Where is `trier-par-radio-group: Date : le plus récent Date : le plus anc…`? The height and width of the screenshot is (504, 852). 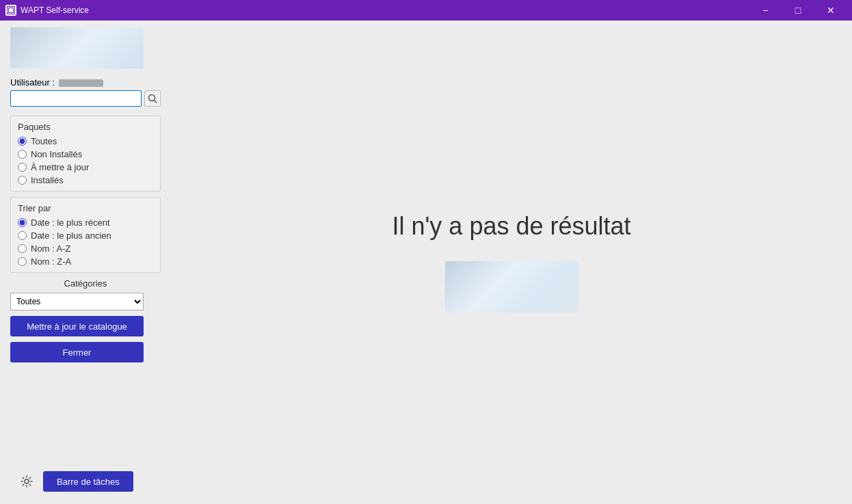
trier-par-radio-group: Date : le plus récent Date : le plus anc… is located at coordinates (85, 242).